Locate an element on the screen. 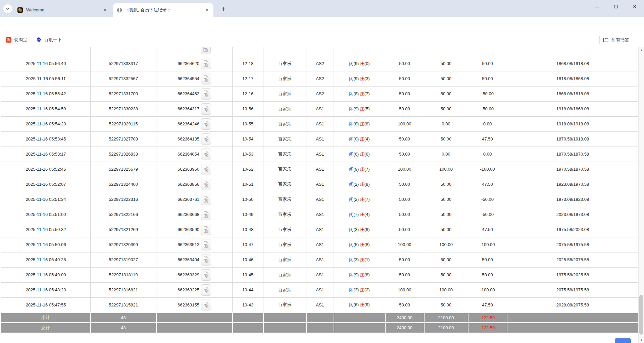 The height and width of the screenshot is (343, 644). cell-time: 2025-11-16 05:56:40 is located at coordinates (46, 64).